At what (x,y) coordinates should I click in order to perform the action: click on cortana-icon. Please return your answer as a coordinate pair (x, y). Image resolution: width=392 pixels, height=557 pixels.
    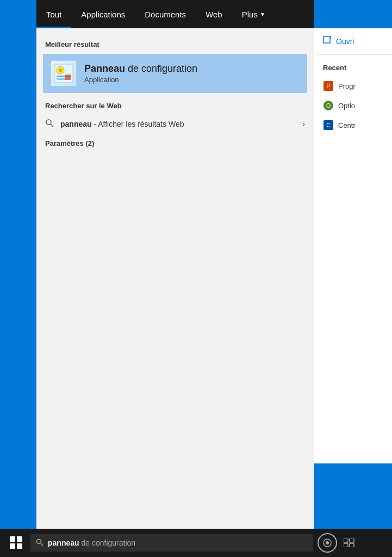
    Looking at the image, I should click on (327, 543).